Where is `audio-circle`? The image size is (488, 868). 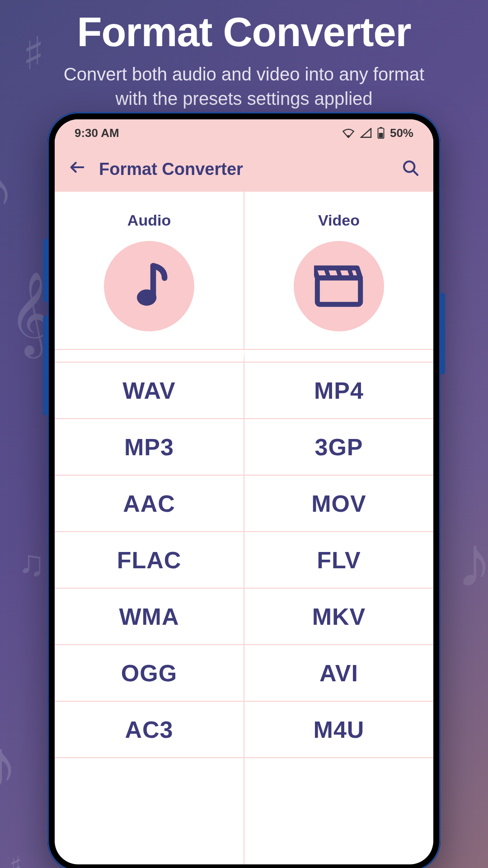
audio-circle is located at coordinates (149, 286).